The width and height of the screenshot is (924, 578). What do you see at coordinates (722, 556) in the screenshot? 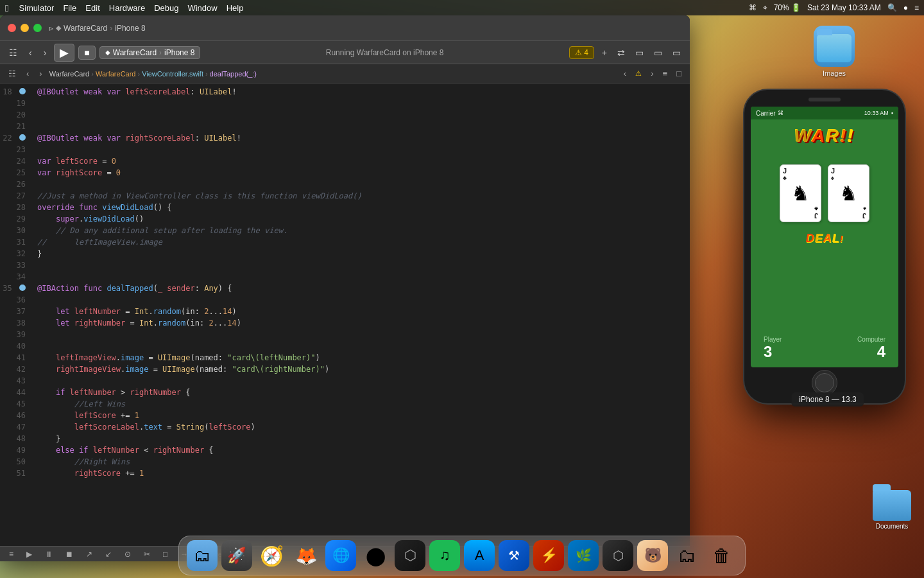
I see `dock-trash: 🗑` at bounding box center [722, 556].